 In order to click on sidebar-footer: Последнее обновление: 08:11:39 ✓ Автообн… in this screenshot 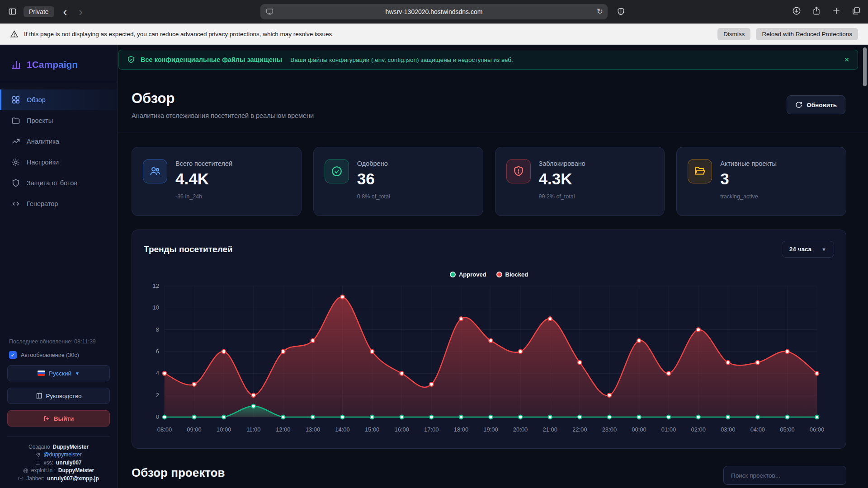, I will do `click(59, 413)`.